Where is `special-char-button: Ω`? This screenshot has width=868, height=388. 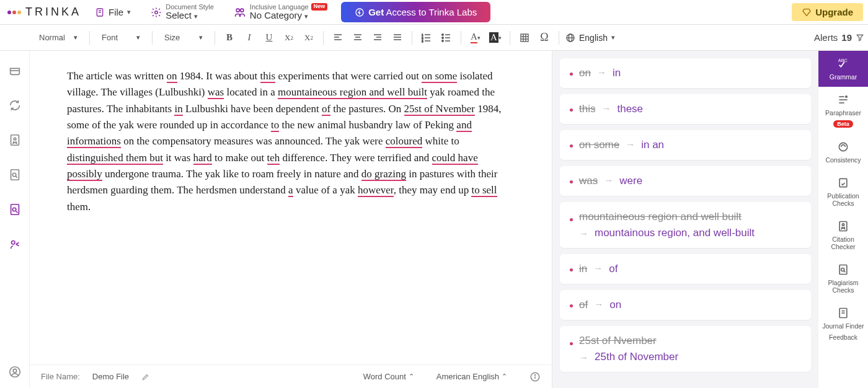 special-char-button: Ω is located at coordinates (544, 38).